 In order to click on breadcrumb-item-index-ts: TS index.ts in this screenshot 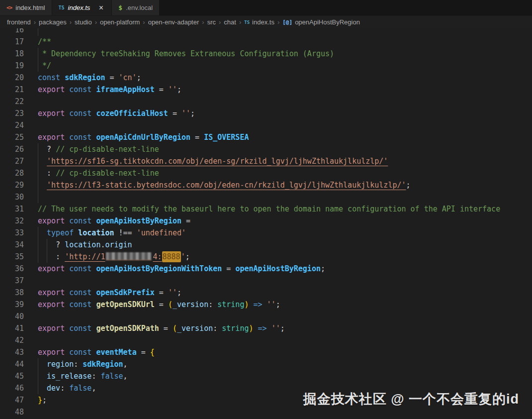, I will do `click(264, 22)`.